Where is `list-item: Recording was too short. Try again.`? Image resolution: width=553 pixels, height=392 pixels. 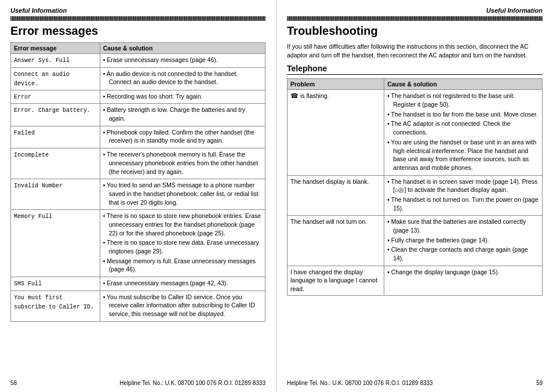
list-item: Recording was too short. Try again. is located at coordinates (183, 96).